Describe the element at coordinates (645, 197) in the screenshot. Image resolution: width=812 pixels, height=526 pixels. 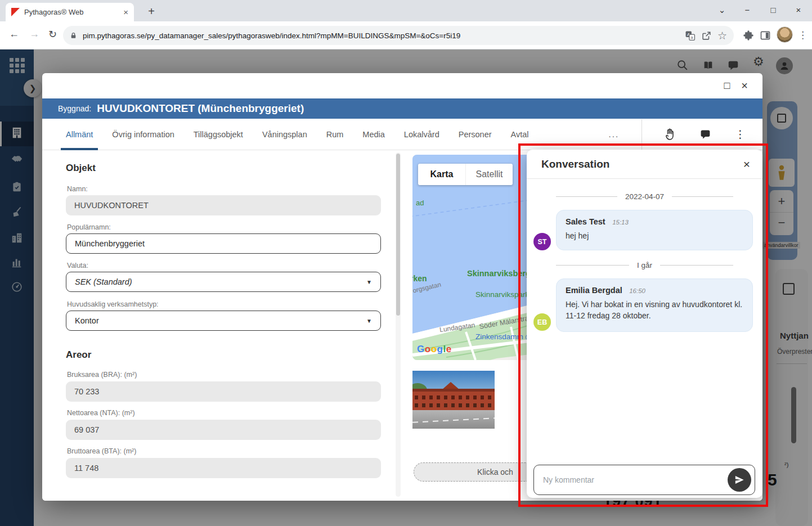
I see `date-divider: 2022-04-07` at that location.